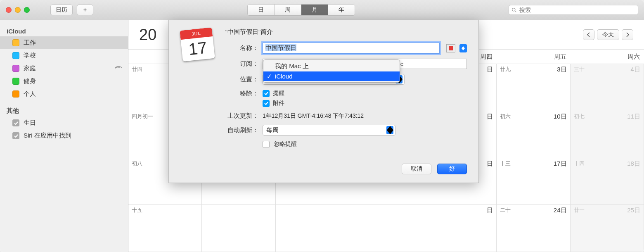 The height and width of the screenshot is (252, 644). Describe the element at coordinates (9, 10) in the screenshot. I see `close-window-icon` at that location.